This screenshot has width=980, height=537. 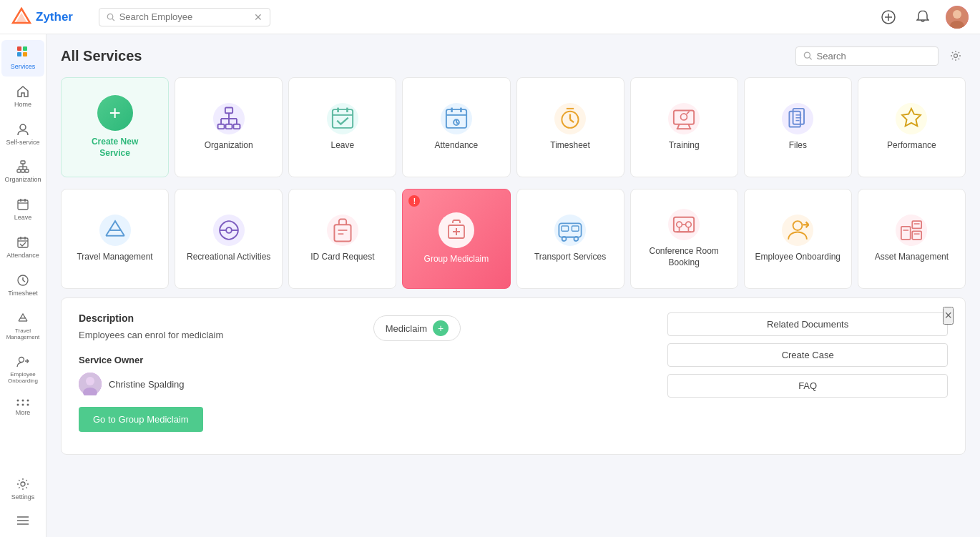 I want to click on service-card-attendance: Attendance, so click(x=456, y=127).